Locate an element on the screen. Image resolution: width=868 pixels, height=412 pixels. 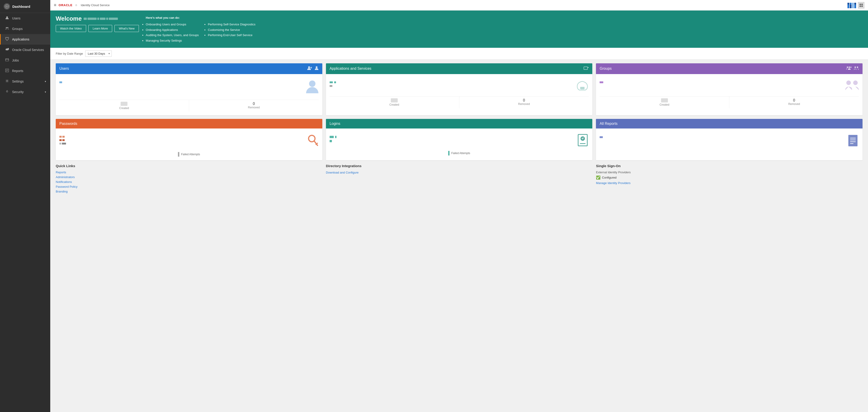
welcome-heading: Here's what you can do: is located at coordinates (504, 18).